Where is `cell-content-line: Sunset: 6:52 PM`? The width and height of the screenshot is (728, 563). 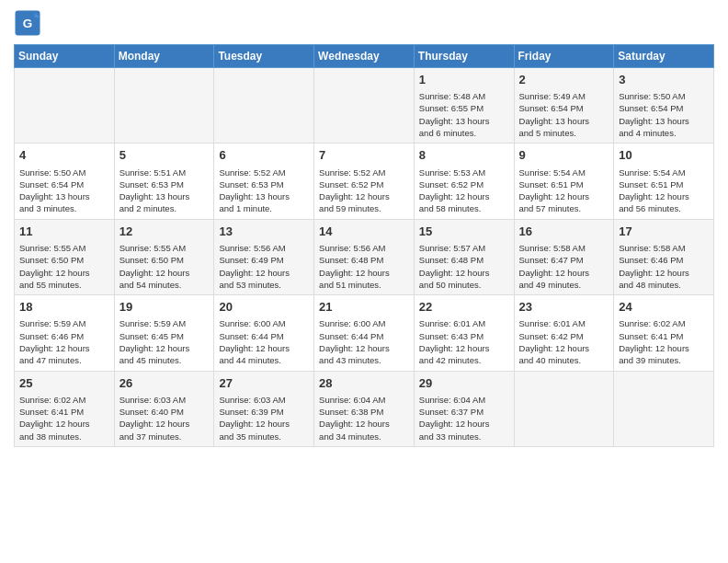 cell-content-line: Sunset: 6:52 PM is located at coordinates (364, 184).